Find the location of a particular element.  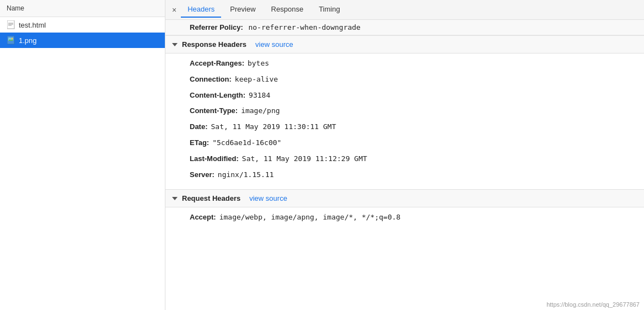

response-header-name: Date: is located at coordinates (198, 127).